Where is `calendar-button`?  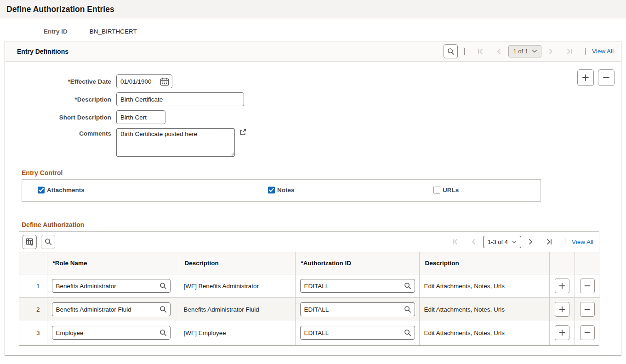 calendar-button is located at coordinates (165, 82).